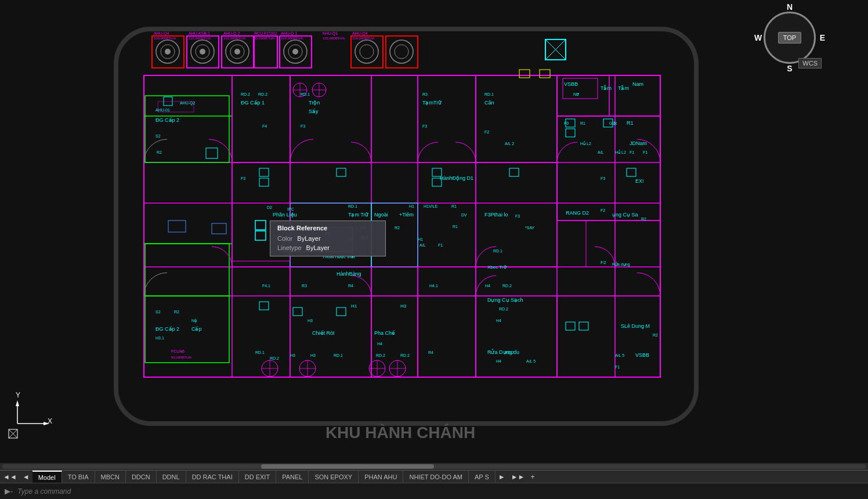 The width and height of the screenshot is (868, 499). I want to click on tab-ddcn: DDCN, so click(142, 477).